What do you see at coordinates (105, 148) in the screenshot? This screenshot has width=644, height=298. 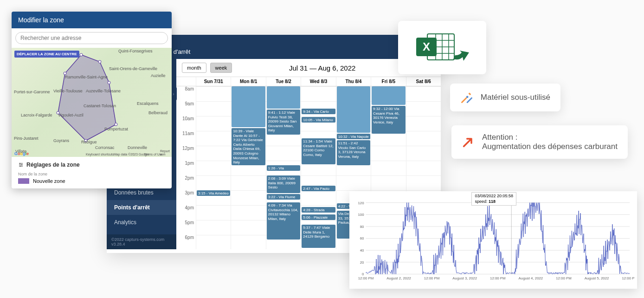 I see `map-place: Corronsac` at bounding box center [105, 148].